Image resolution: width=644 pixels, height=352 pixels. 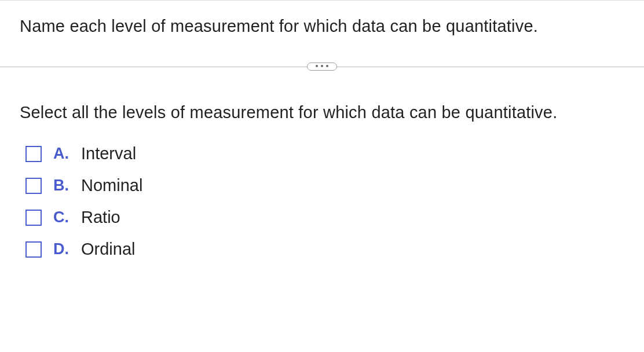 What do you see at coordinates (325, 154) in the screenshot?
I see `option-a: A. Interval` at bounding box center [325, 154].